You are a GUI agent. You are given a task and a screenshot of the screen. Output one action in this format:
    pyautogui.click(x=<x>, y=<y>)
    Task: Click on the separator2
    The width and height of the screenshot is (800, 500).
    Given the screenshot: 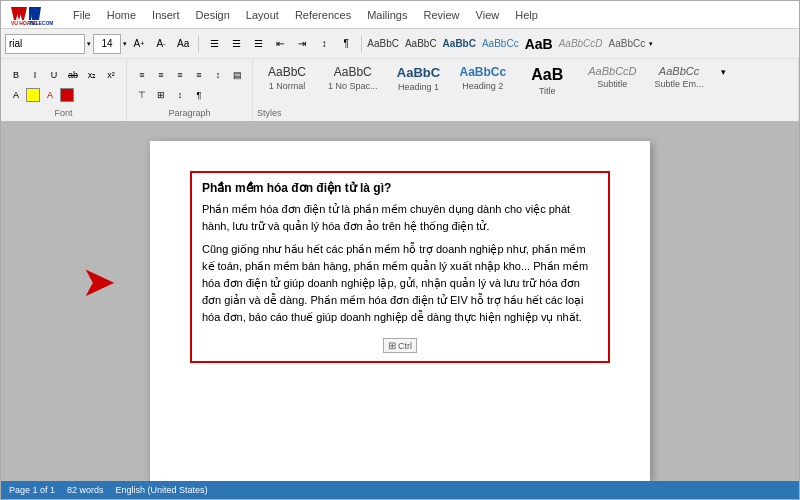 What is the action you would take?
    pyautogui.click(x=362, y=44)
    